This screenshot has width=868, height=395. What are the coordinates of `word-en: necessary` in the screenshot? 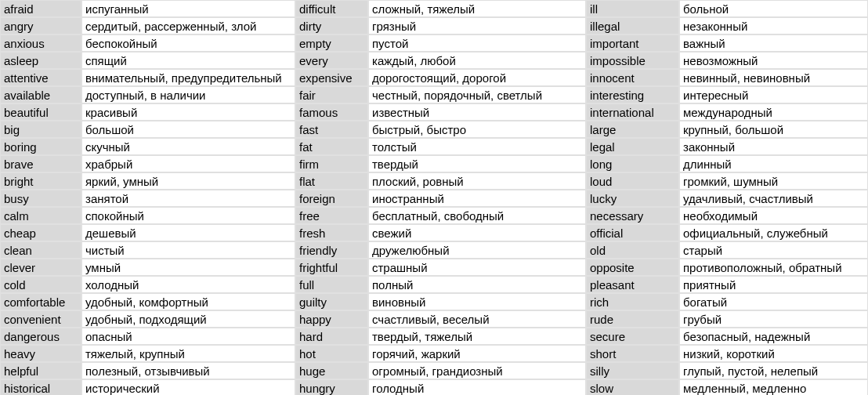 It's located at (633, 216).